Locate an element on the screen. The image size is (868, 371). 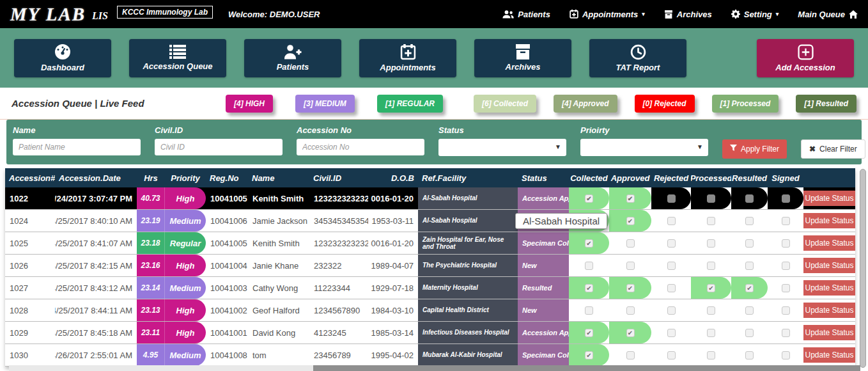
status-filter-select is located at coordinates (502, 147).